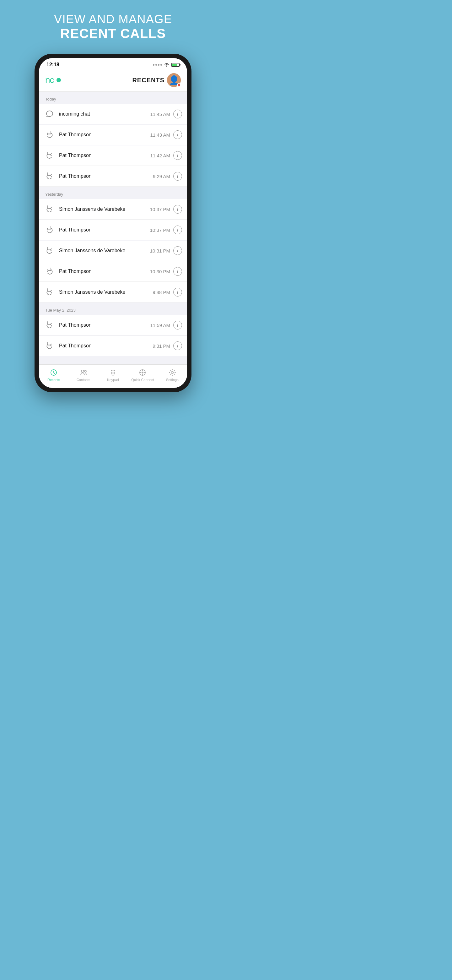 The image size is (452, 980). Describe the element at coordinates (49, 80) in the screenshot. I see `app-logo: nc` at that location.